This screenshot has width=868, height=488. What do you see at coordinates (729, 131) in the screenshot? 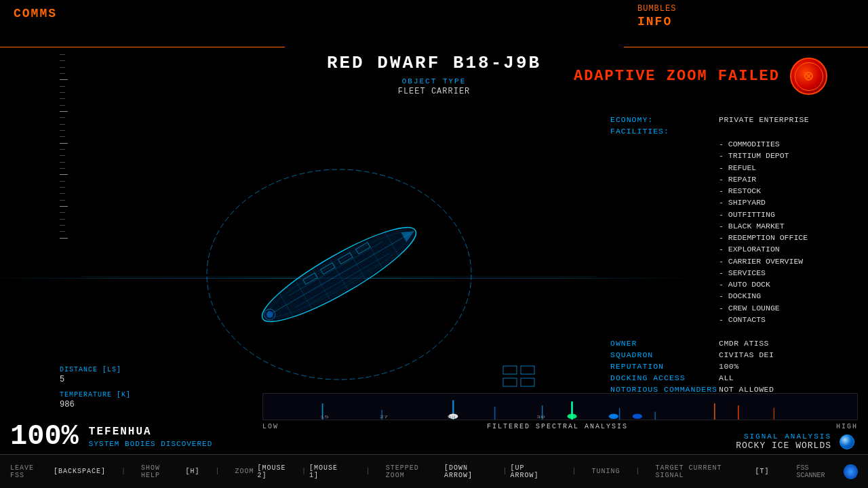
I see `facilities-row: FACILITIES:` at bounding box center [729, 131].